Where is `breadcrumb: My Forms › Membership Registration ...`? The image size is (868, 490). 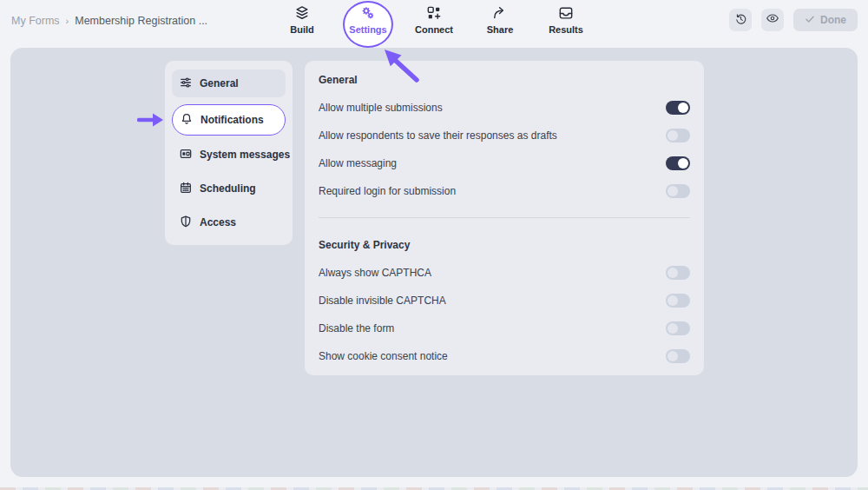 breadcrumb: My Forms › Membership Registration ... is located at coordinates (109, 21).